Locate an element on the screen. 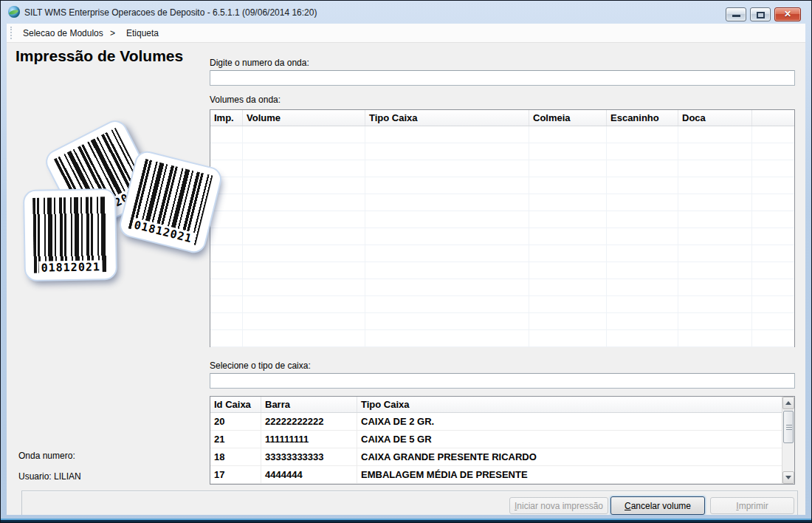  toolbar-gripper is located at coordinates (11, 33).